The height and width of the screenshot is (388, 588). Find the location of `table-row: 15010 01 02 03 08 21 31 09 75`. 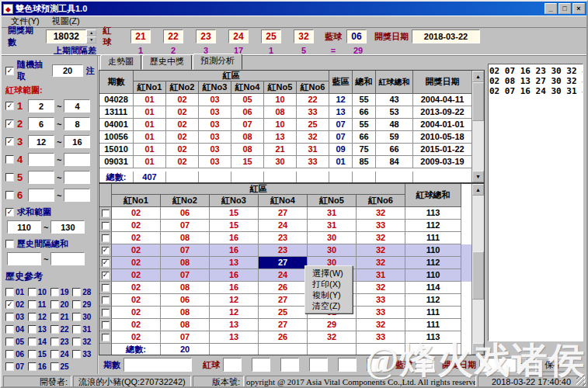

table-row: 15010 01 02 03 08 21 31 09 75 is located at coordinates (286, 150).